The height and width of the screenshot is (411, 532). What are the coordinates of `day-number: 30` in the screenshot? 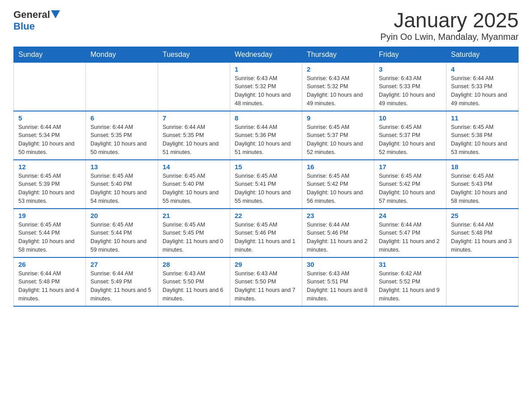 It's located at (338, 264).